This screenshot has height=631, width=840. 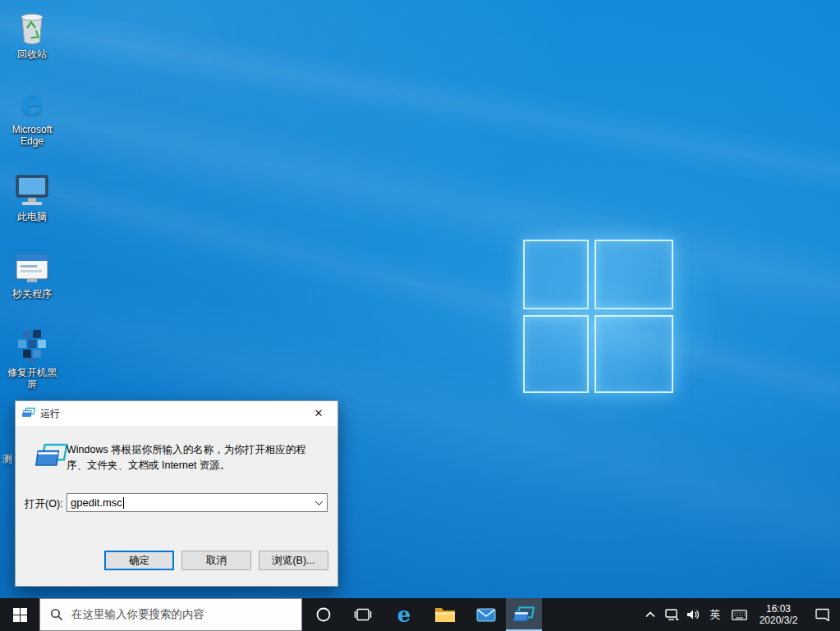 I want to click on run-command-input: gpedit.msc, so click(x=197, y=502).